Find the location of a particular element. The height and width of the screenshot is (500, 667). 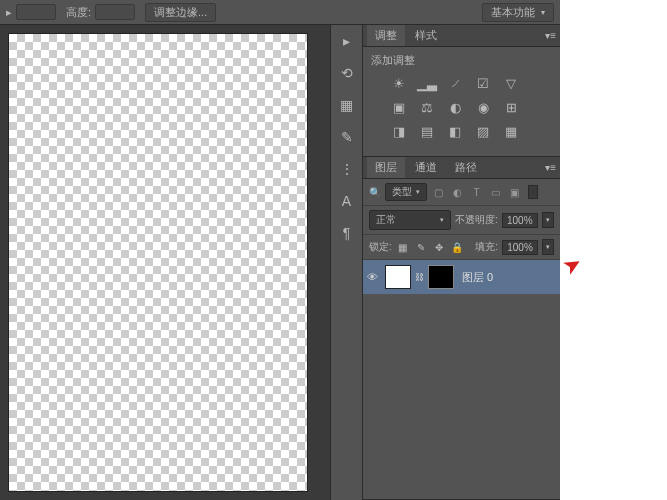

filter-smart-icon: ▣ is located at coordinates (514, 192).